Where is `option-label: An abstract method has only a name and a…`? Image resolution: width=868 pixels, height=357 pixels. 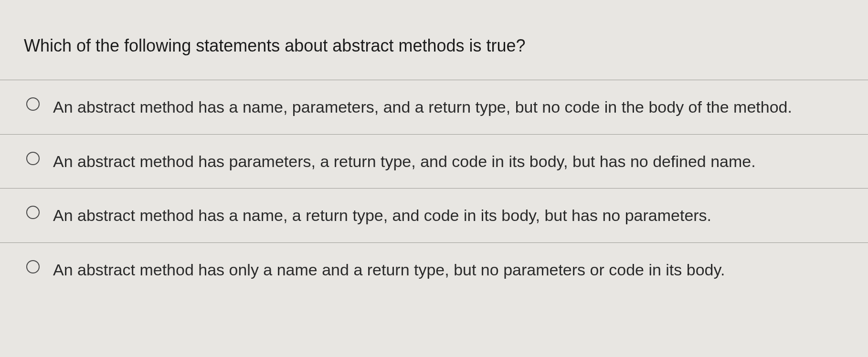 option-label: An abstract method has only a name and a… is located at coordinates (449, 270).